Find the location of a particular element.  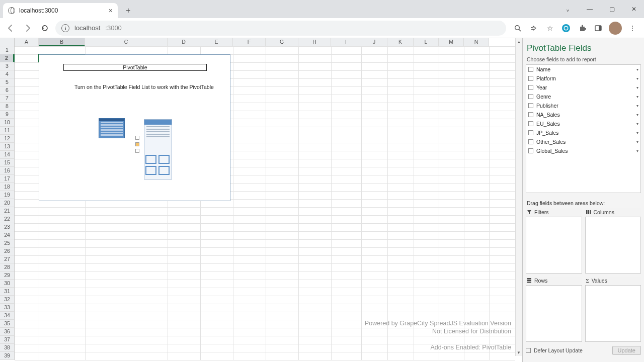

rows-area: Rows is located at coordinates (554, 309).